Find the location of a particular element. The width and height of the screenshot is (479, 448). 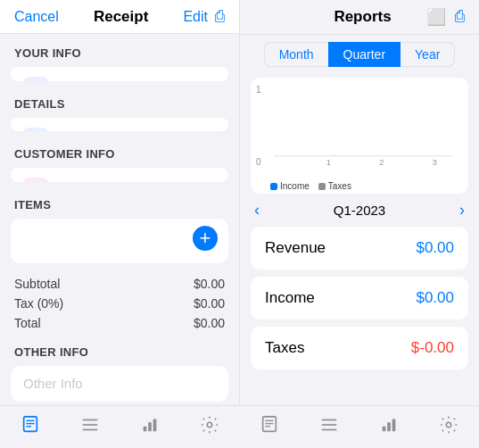

other-info-card: Other Info is located at coordinates (120, 384).